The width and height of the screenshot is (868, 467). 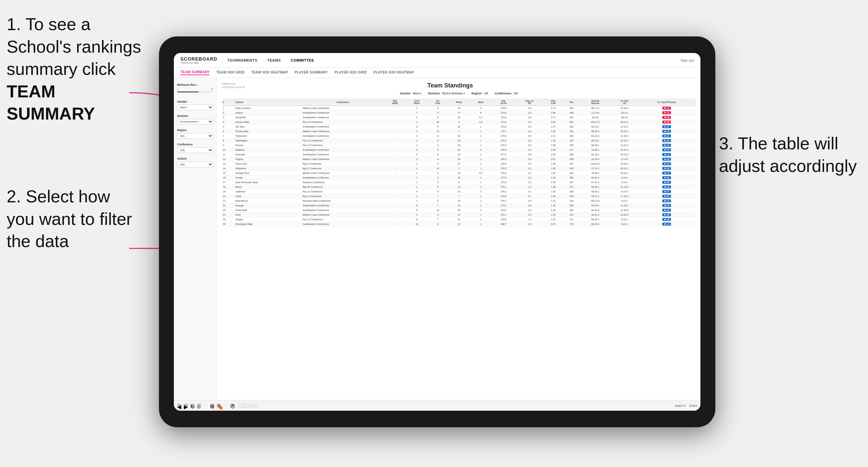 I want to click on slider-track, so click(x=195, y=92).